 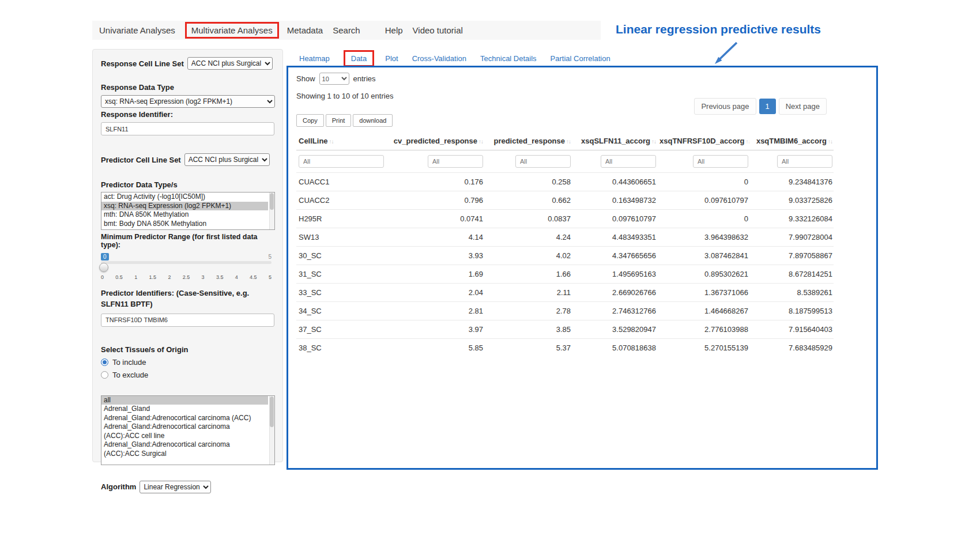 What do you see at coordinates (188, 184) in the screenshot?
I see `predictor-data-type-label: Predictor Data Type/s` at bounding box center [188, 184].